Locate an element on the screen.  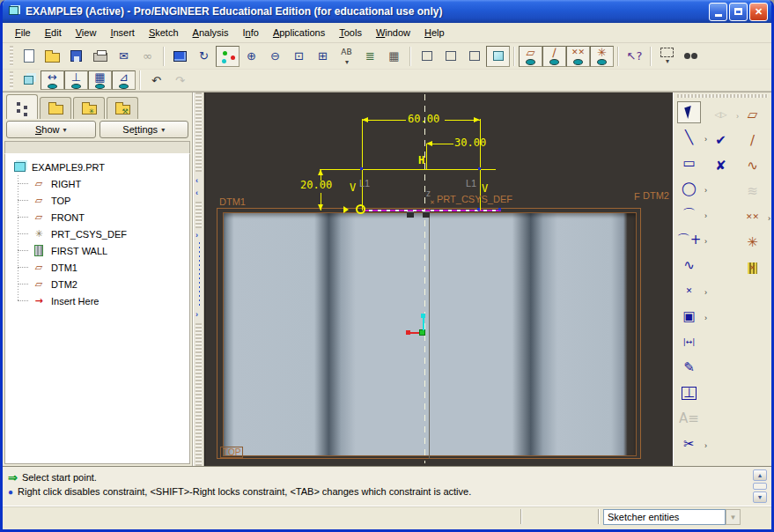
sketch-select-button is located at coordinates (689, 113).